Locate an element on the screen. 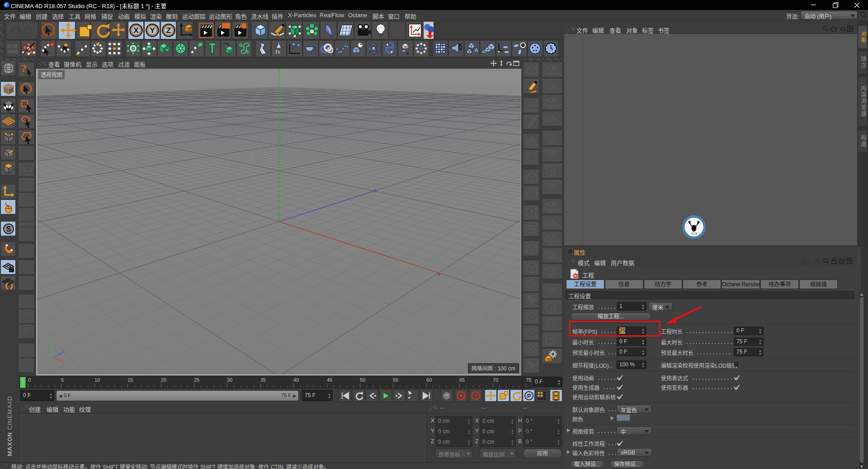  svg-text: .fx is located at coordinates (278, 52).